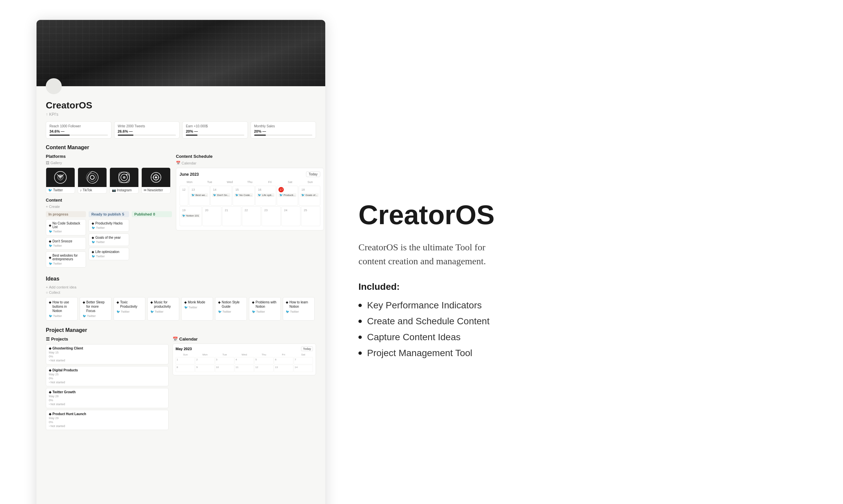 The width and height of the screenshot is (843, 504). Describe the element at coordinates (244, 355) in the screenshot. I see `proj-cal-day-wed: Wed` at that location.